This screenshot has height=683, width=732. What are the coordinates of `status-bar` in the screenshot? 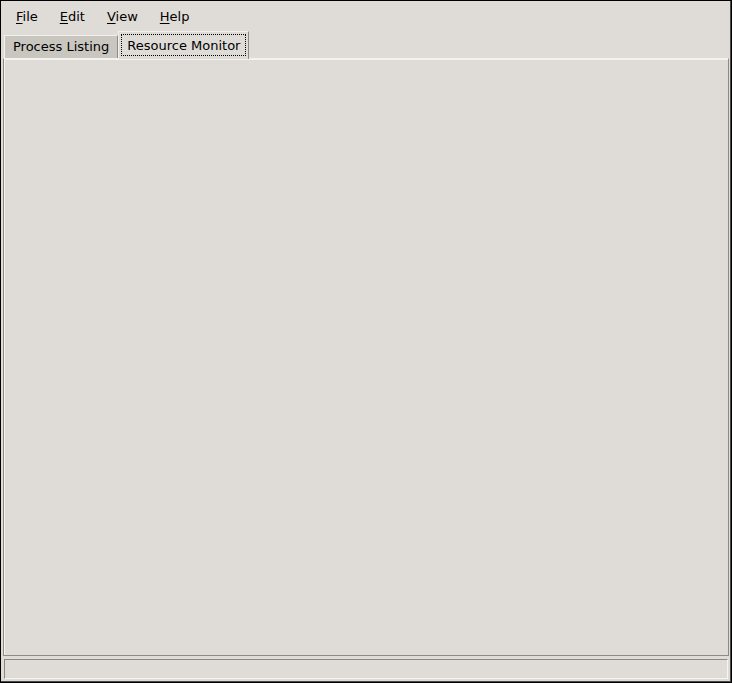 It's located at (366, 669).